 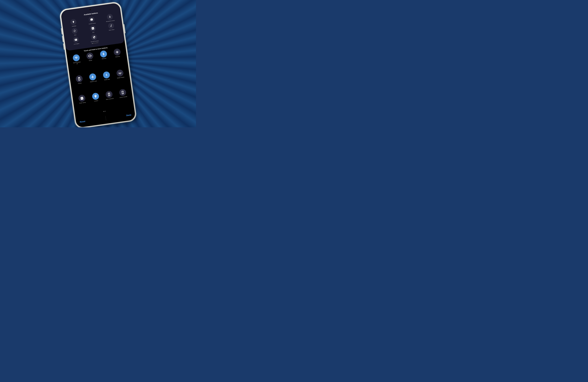 What do you see at coordinates (75, 31) in the screenshot?
I see `sync-icon` at bounding box center [75, 31].